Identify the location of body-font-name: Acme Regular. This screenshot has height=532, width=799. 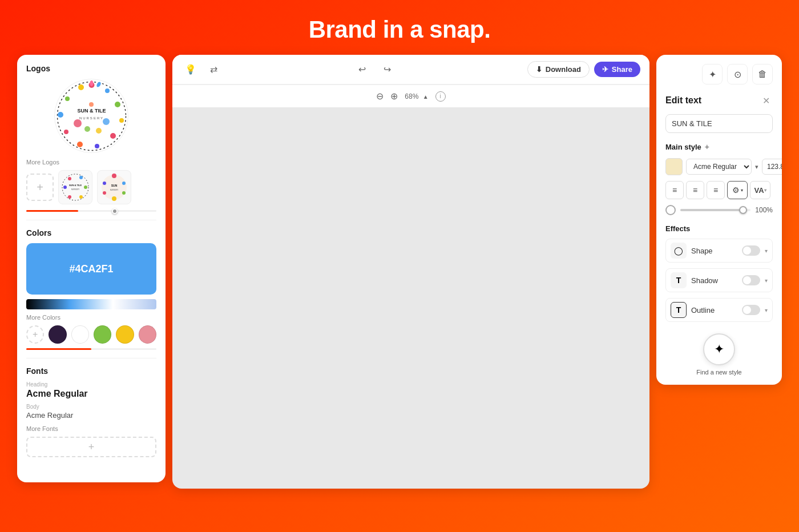
(91, 416).